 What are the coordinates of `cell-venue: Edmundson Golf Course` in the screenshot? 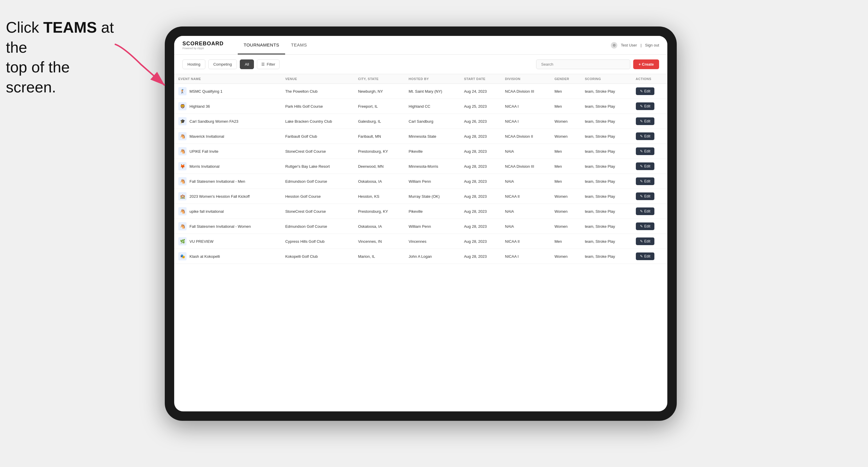 It's located at (317, 181).